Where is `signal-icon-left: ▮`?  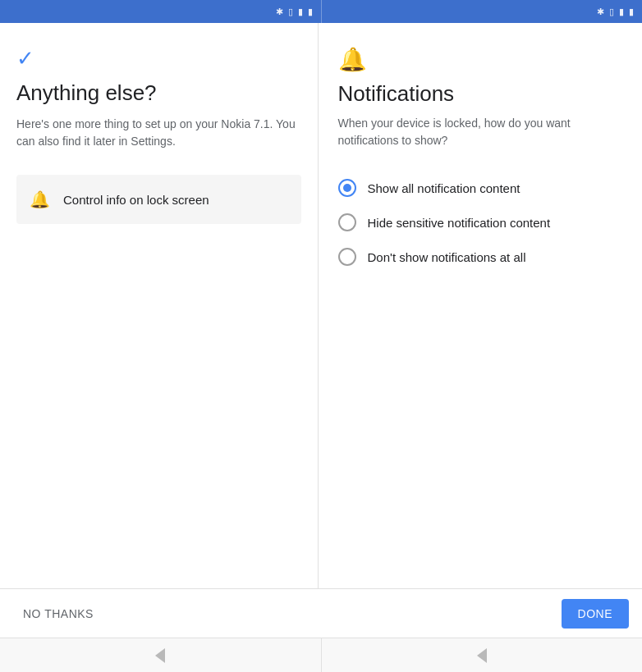 signal-icon-left: ▮ is located at coordinates (300, 11).